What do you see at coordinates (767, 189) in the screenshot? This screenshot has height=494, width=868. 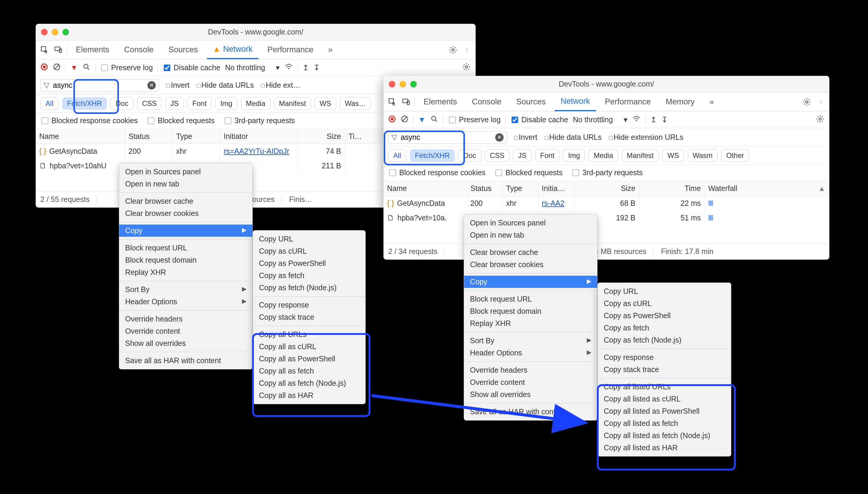 I see `col-waterfall: Waterfall ▲` at bounding box center [767, 189].